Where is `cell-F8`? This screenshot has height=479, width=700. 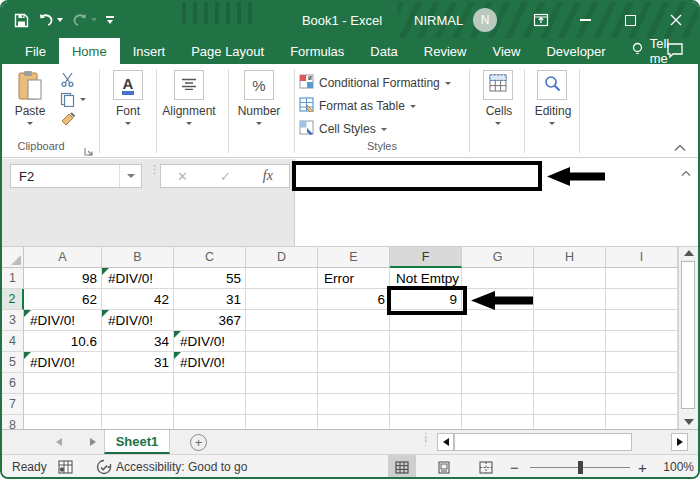 cell-F8 is located at coordinates (426, 422).